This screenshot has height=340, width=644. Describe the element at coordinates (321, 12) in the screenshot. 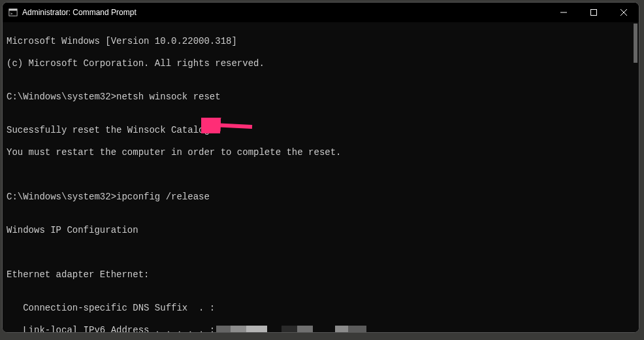

I see `titlebar: >_ Administrator: Command Prompt` at that location.